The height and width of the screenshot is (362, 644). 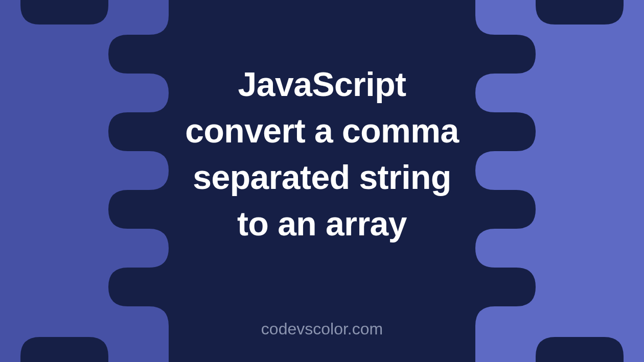 I want to click on headline-line-4: to an array, so click(x=322, y=224).